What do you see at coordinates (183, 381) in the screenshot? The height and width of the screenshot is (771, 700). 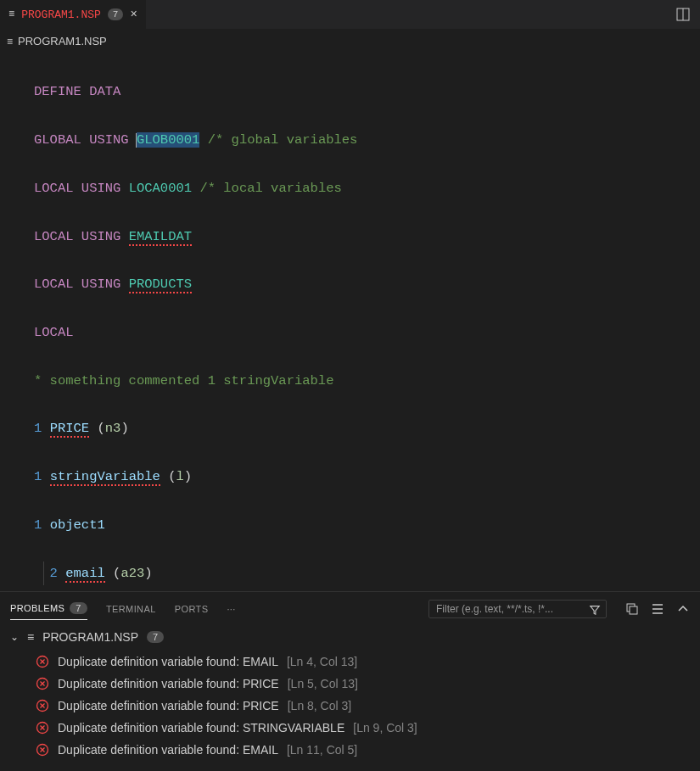 I see `comment-line: * something commented 1 stringVariable` at bounding box center [183, 381].